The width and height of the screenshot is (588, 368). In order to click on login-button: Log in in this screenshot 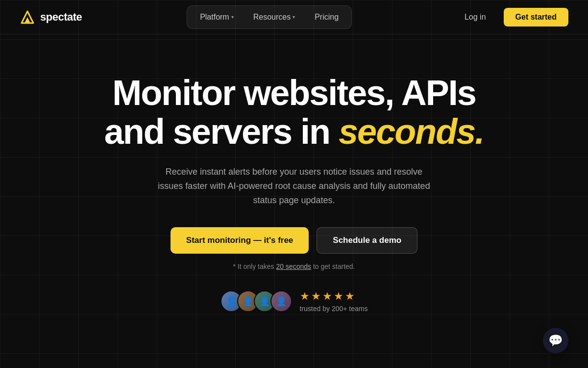, I will do `click(475, 17)`.